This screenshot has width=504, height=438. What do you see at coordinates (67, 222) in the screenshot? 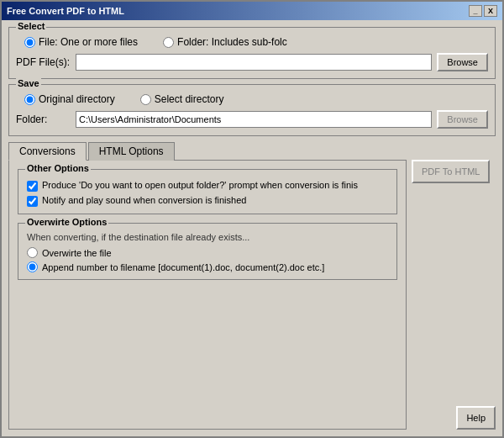
I see `overwrite-options-label: Overwirte Options` at bounding box center [67, 222].